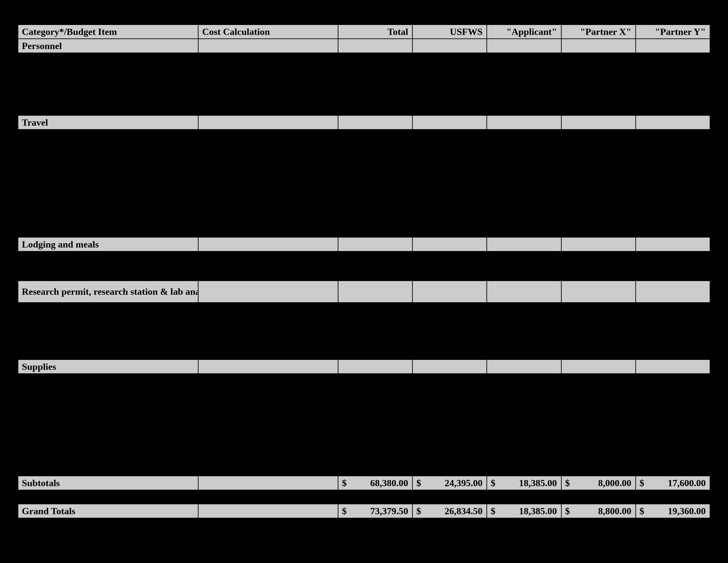  What do you see at coordinates (673, 483) in the screenshot?
I see `subtotal-partner-y: $17,600.00` at bounding box center [673, 483].